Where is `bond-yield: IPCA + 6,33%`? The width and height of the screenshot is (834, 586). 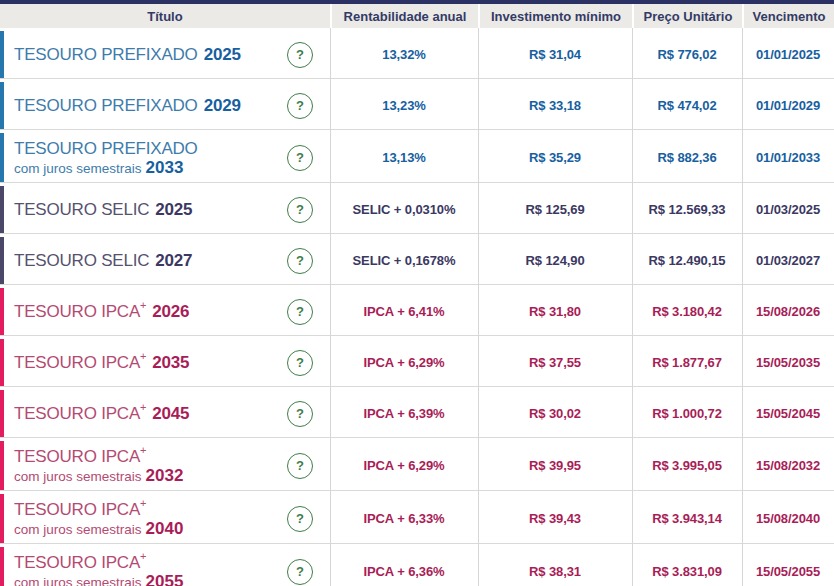
bond-yield: IPCA + 6,33% is located at coordinates (404, 518).